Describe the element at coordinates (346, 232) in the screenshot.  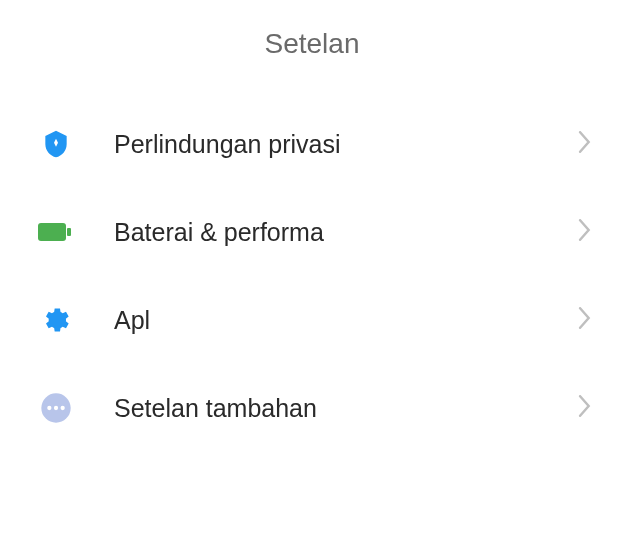
I see `menu-item-label: Baterai & performa` at that location.